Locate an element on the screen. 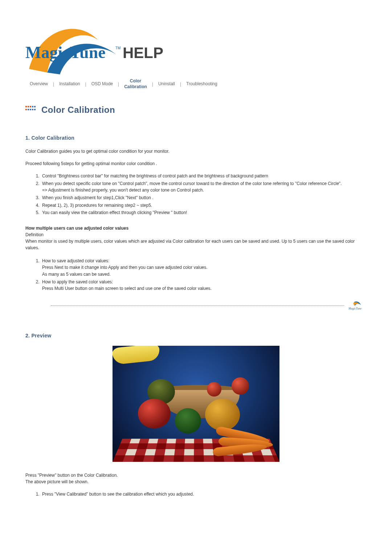 This screenshot has width=392, height=554. title-bullet-icon is located at coordinates (31, 110).